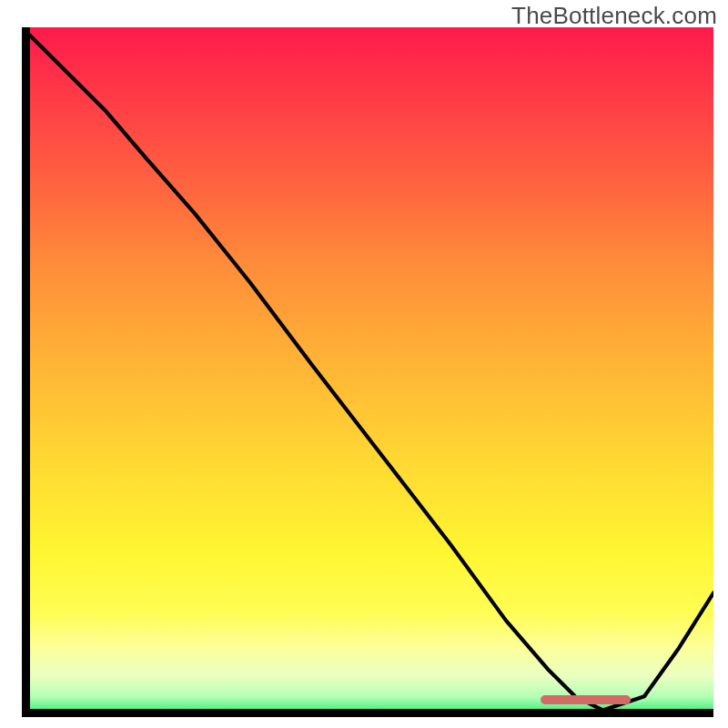 The height and width of the screenshot is (728, 728). I want to click on minimum-marker, so click(586, 700).